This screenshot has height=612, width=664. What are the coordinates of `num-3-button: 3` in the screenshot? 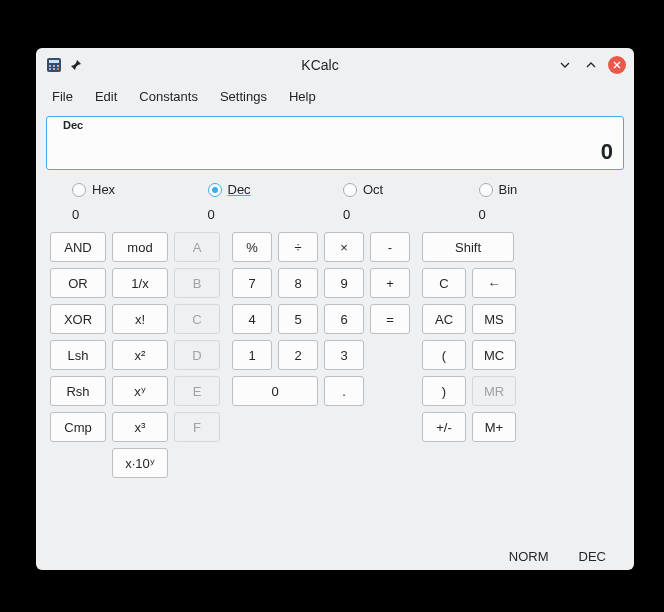 It's located at (344, 355).